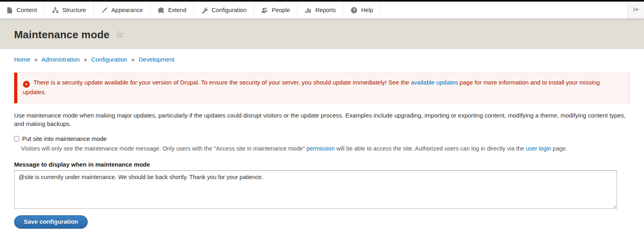 Image resolution: width=644 pixels, height=231 pixels. I want to click on toolbar-item-label: Content, so click(27, 10).